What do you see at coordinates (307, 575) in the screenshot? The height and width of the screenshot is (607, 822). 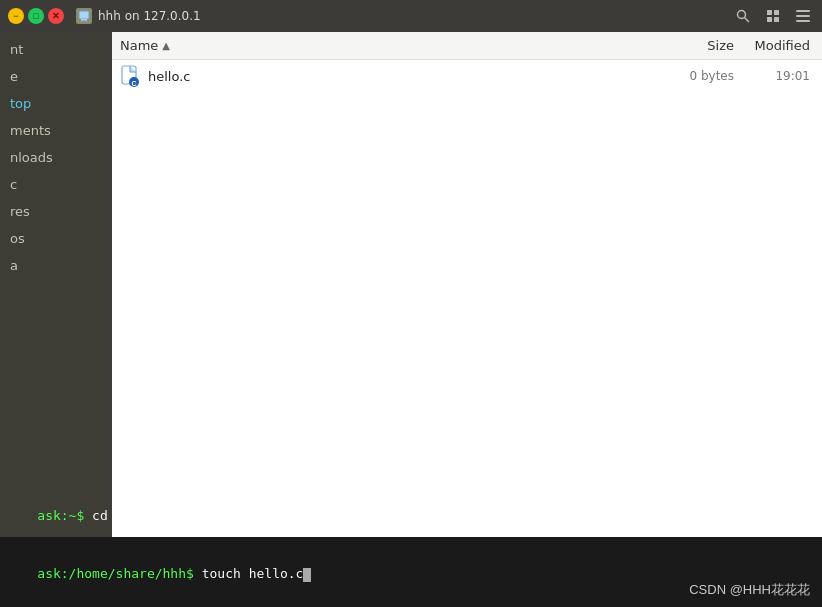 I see `terminal-cursor` at bounding box center [307, 575].